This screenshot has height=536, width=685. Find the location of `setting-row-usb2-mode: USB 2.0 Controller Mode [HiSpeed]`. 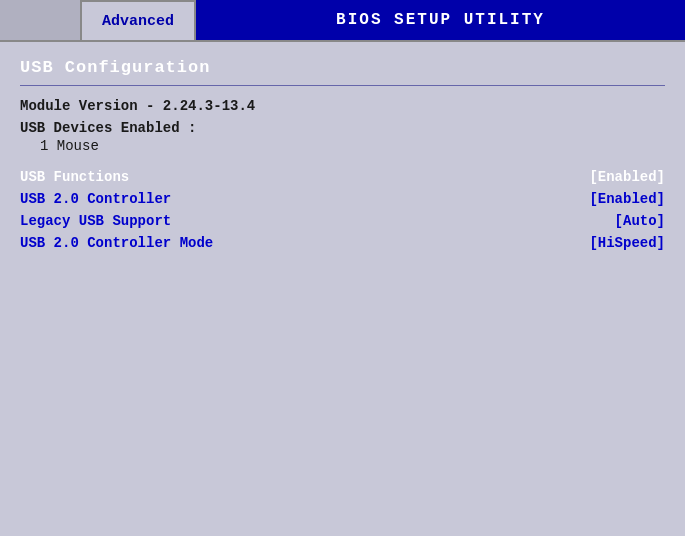

setting-row-usb2-mode: USB 2.0 Controller Mode [HiSpeed] is located at coordinates (342, 243).